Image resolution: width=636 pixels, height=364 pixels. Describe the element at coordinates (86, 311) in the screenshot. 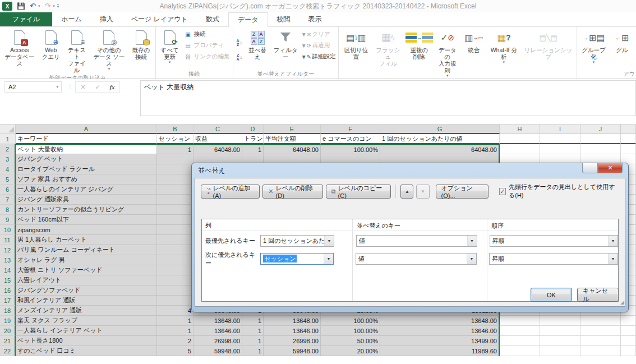

I see `cell-keyword: メンズインテリア 通販` at that location.